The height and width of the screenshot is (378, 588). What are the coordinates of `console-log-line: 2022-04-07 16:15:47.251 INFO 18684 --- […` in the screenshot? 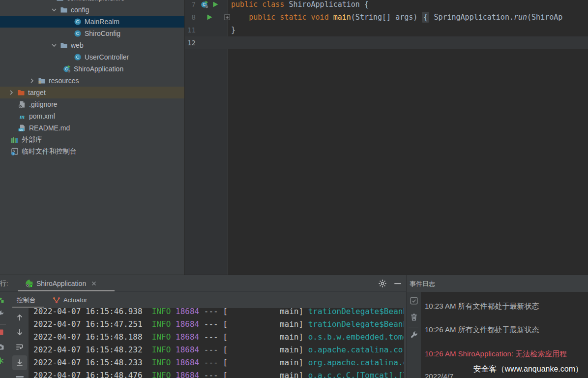 It's located at (219, 324).